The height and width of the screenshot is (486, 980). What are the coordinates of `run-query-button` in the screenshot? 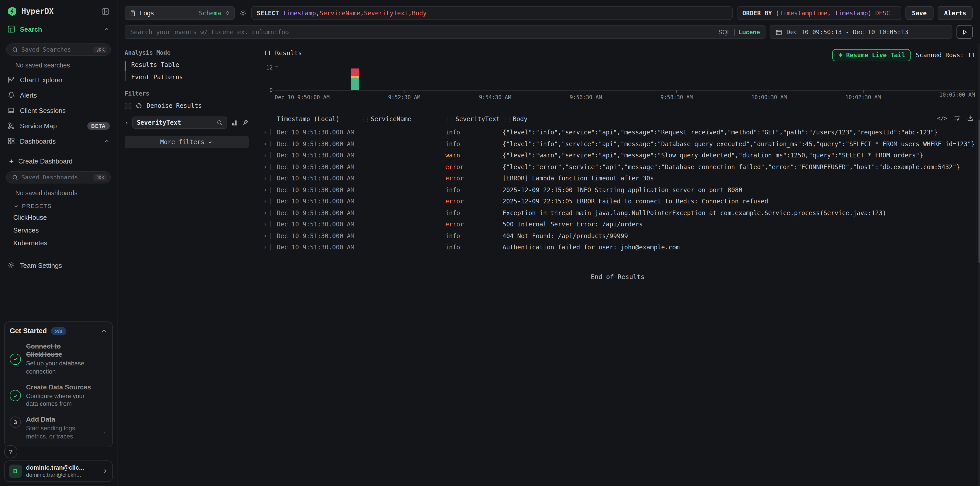 It's located at (965, 32).